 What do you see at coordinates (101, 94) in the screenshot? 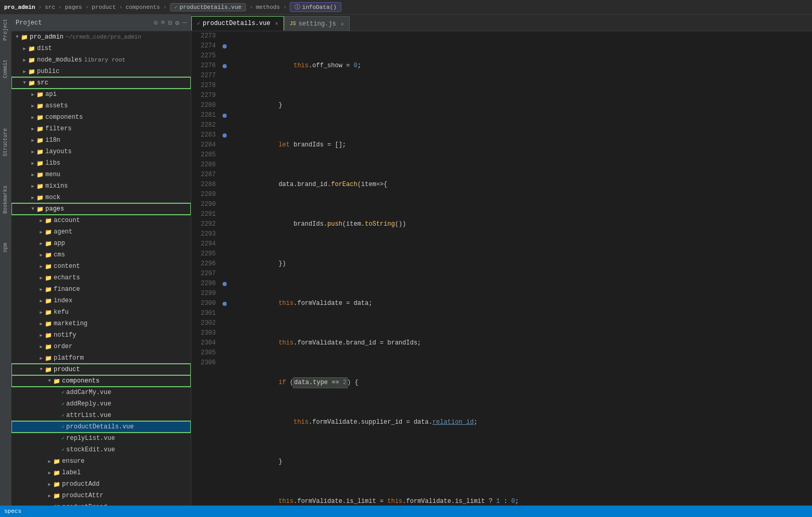
I see `tree-item-api: ▶ 📁 api` at bounding box center [101, 94].